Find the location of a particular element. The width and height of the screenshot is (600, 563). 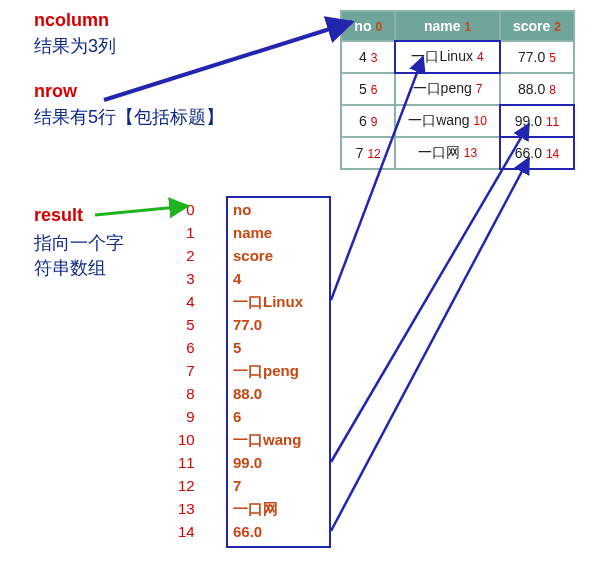

arr-val: 66.0 is located at coordinates (268, 532).